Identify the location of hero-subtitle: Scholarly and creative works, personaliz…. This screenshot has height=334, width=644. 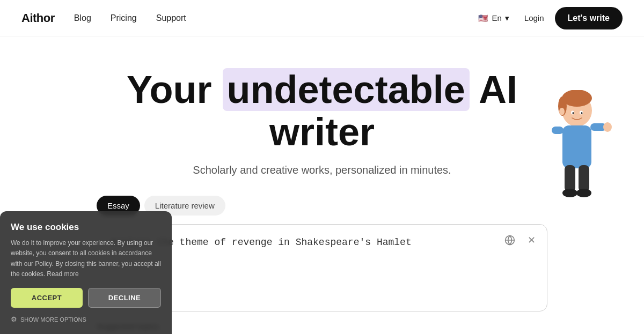
(322, 170).